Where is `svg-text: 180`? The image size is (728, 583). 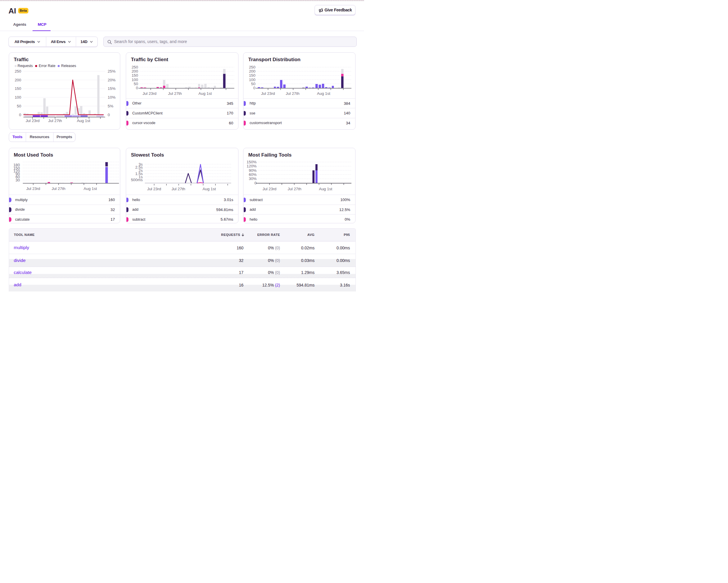
svg-text: 180 is located at coordinates (16, 165).